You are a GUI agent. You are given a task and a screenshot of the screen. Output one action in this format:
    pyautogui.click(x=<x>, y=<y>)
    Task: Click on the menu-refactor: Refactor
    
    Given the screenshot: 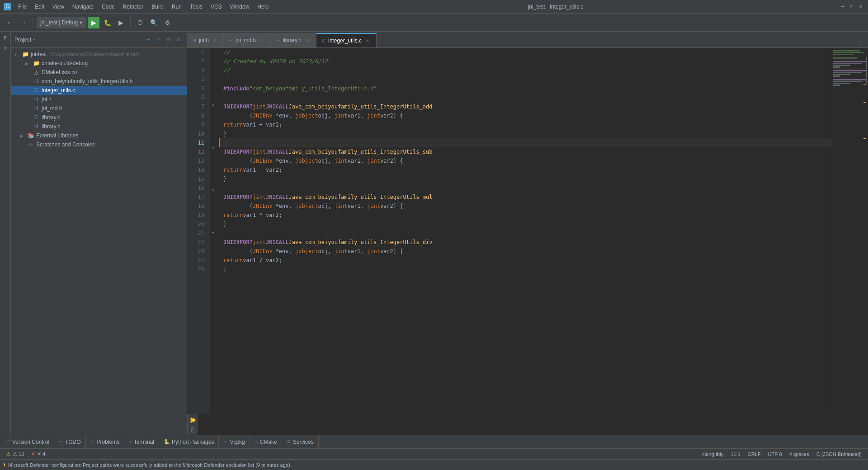 What is the action you would take?
    pyautogui.click(x=133, y=7)
    